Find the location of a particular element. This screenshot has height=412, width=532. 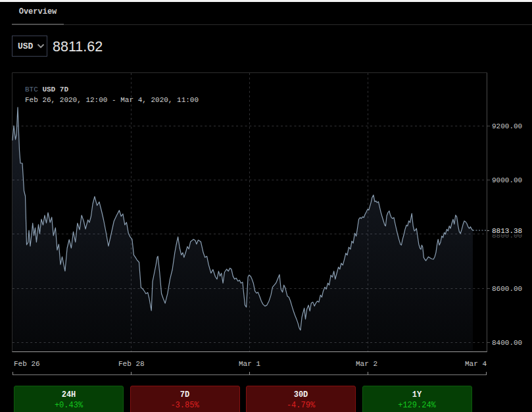

svg-text: 9200.00 is located at coordinates (507, 126).